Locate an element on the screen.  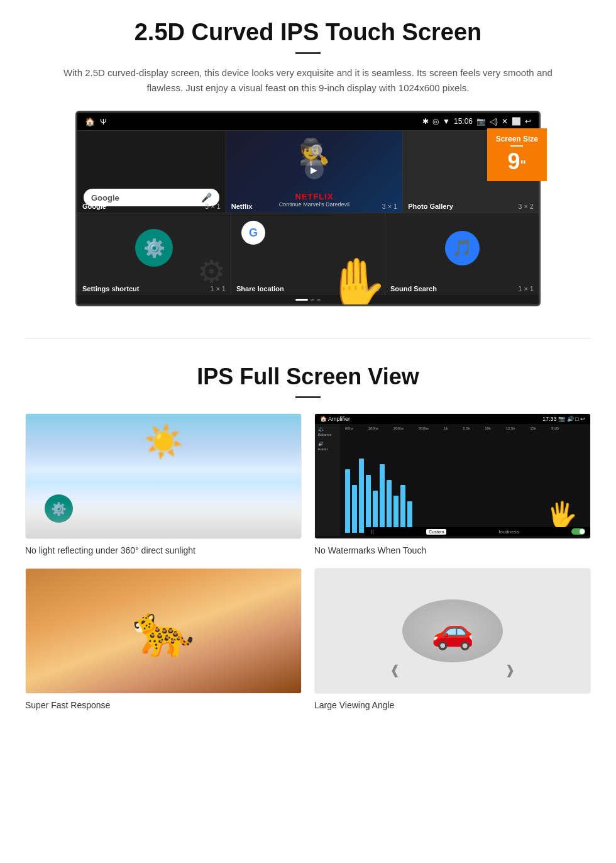
amplifier-visual: 🏠 Amplifier 17:33 📷 🔊 □ ↩ ⚖️Balance 🔊Fad… is located at coordinates (453, 476).